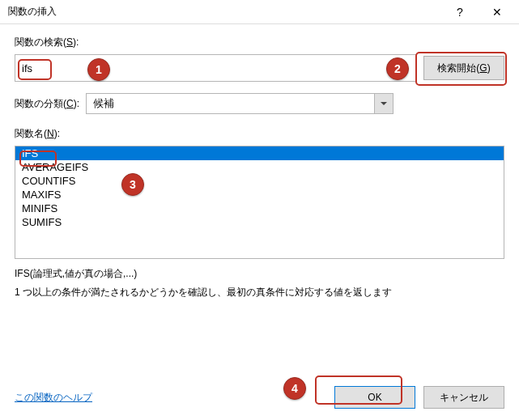  Describe the element at coordinates (47, 104) in the screenshot. I see `category-label: 関数の分類(C):` at that location.